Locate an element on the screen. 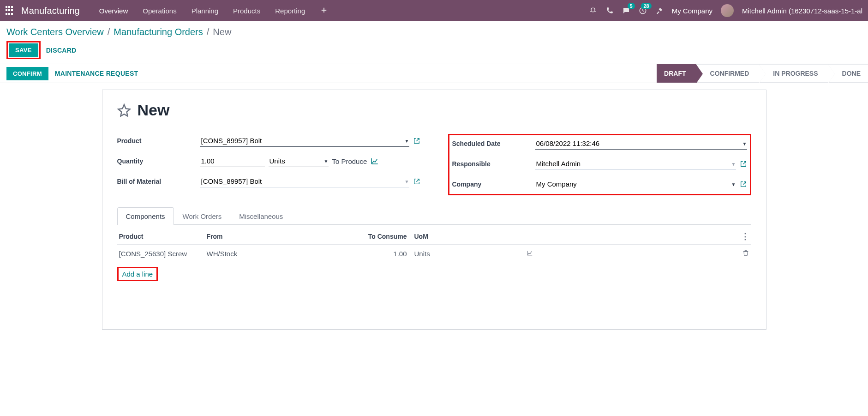  to-produce-label: To Produce is located at coordinates (349, 162).